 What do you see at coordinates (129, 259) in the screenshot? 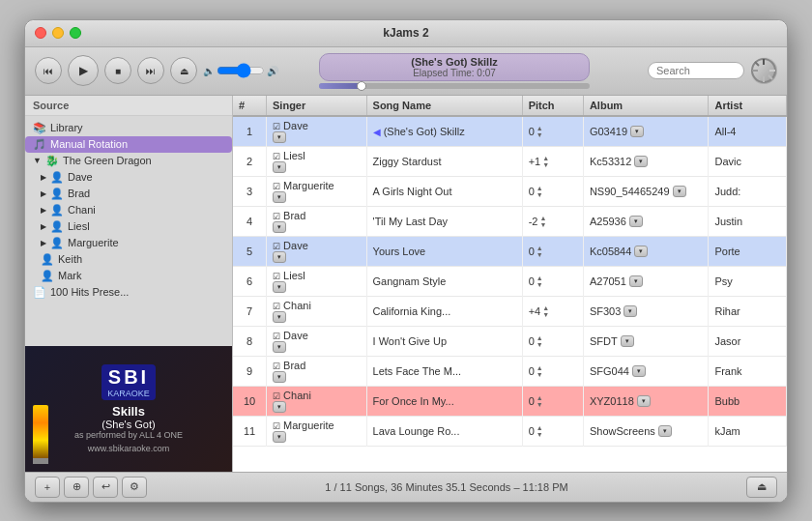
I see `sidebar-item-keith: 👤 Keith` at bounding box center [129, 259].